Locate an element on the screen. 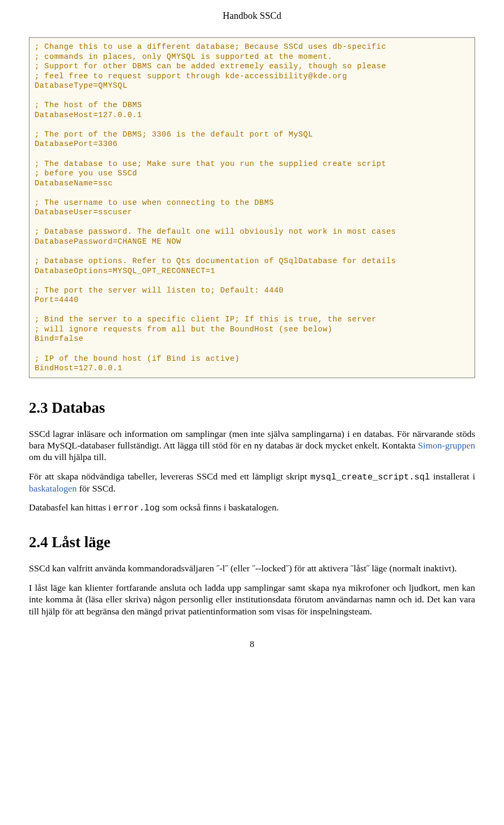 This screenshot has width=504, height=825. simon-group-link: Simon-gruppen is located at coordinates (446, 445).